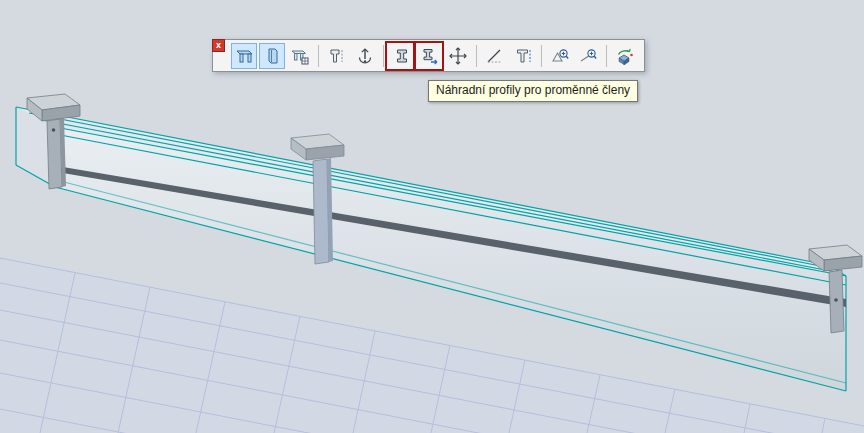 This screenshot has width=864, height=433. I want to click on tooltip: Náhradní profily pro proměnné členy, so click(533, 91).